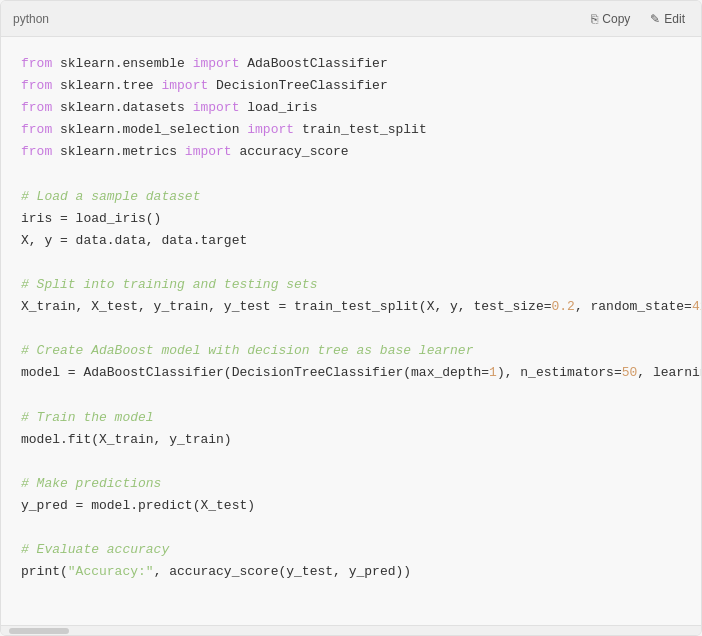 This screenshot has height=636, width=702. What do you see at coordinates (638, 19) in the screenshot?
I see `header-actions: ⎘ Copy ✎ Edit` at bounding box center [638, 19].